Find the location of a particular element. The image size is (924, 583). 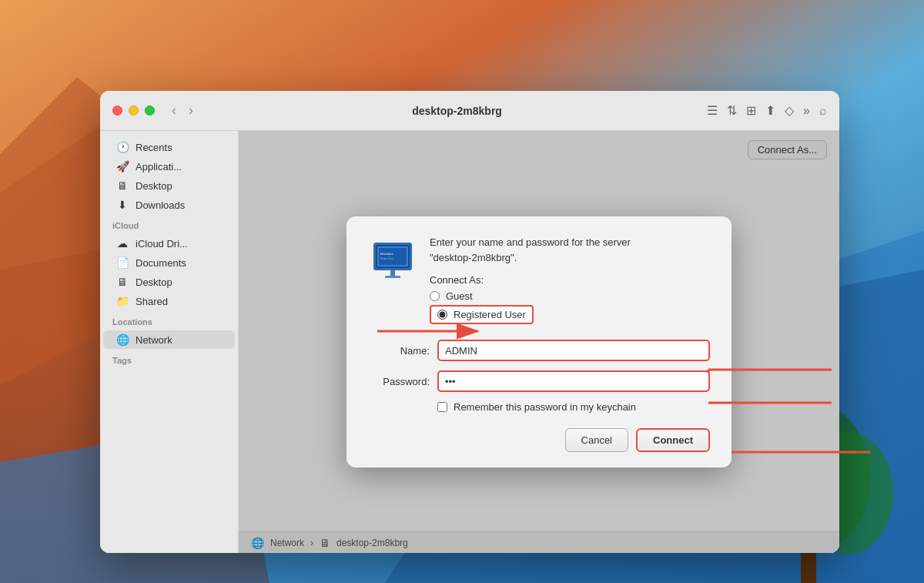

sidebar-item-shared-label: Shared is located at coordinates (152, 302).